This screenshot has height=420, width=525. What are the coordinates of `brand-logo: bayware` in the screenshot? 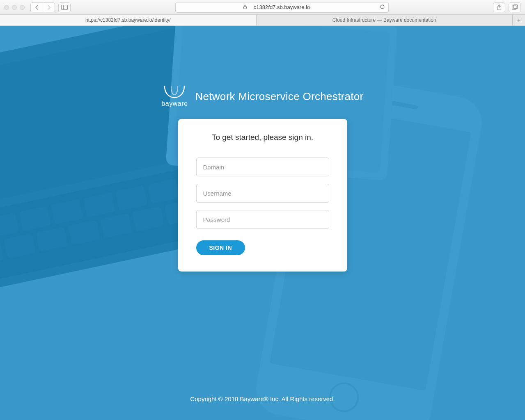 It's located at (174, 96).